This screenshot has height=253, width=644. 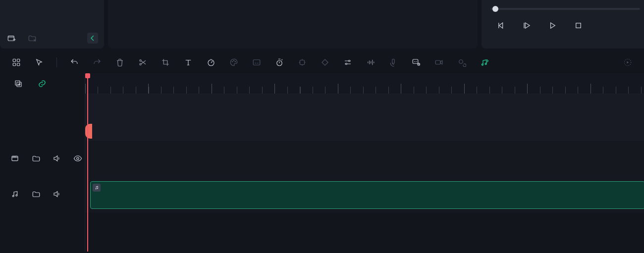 I want to click on color-icon, so click(x=234, y=62).